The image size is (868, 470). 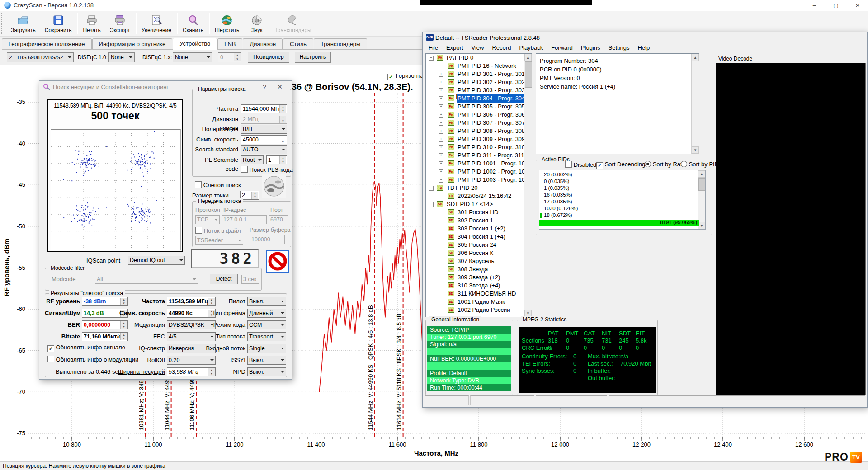 What do you see at coordinates (665, 164) in the screenshot?
I see `sort-by-rate-radio: Sort by Rate` at bounding box center [665, 164].